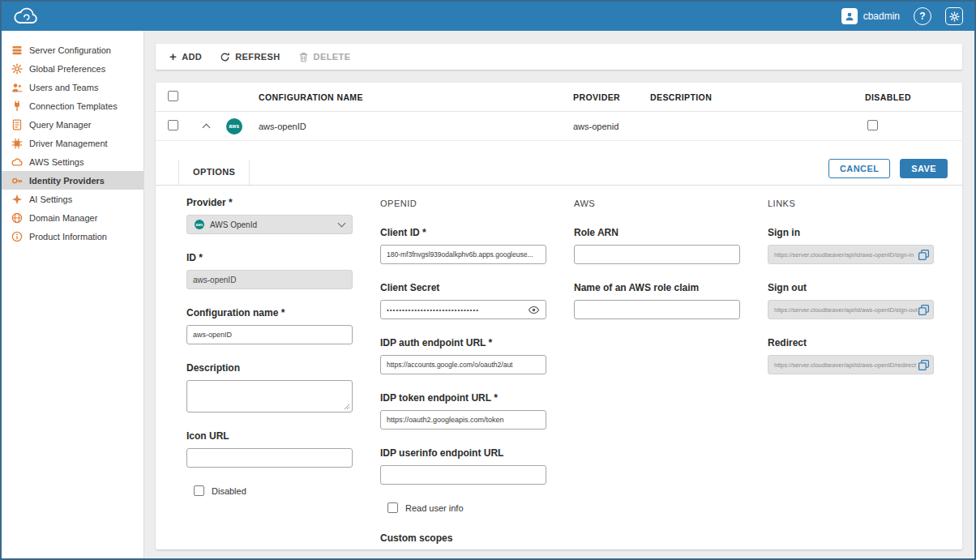 The width and height of the screenshot is (976, 560). What do you see at coordinates (464, 343) in the screenshot?
I see `idp-auth-endpoint-label: IDP auth endpoint URL *` at bounding box center [464, 343].